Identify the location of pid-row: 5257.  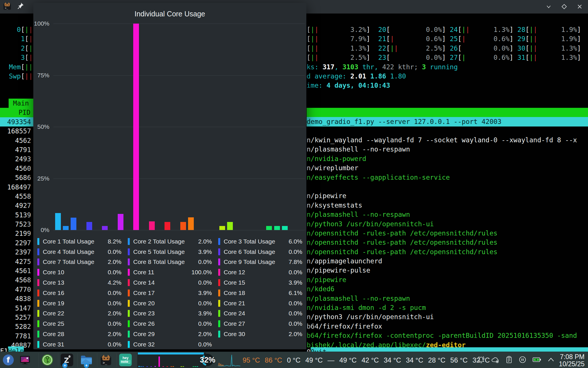
(17, 317).